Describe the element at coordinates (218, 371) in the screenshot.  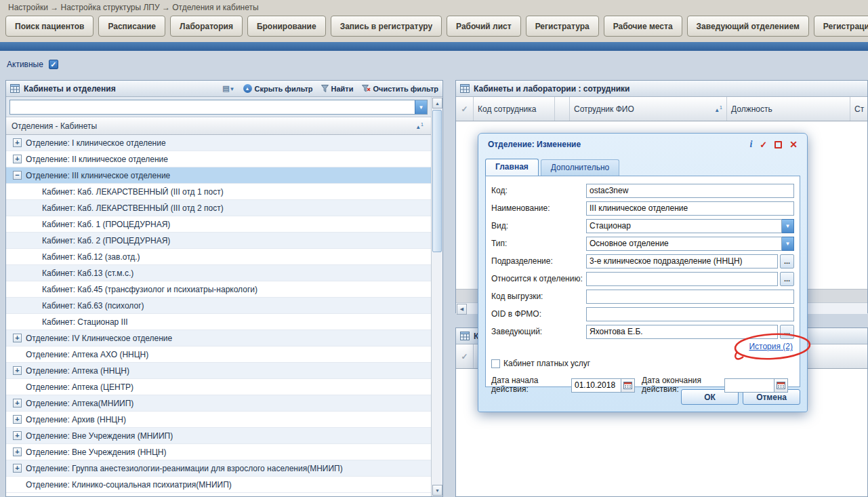
I see `tree-row: +Отделение: Аптека (ННЦН)` at that location.